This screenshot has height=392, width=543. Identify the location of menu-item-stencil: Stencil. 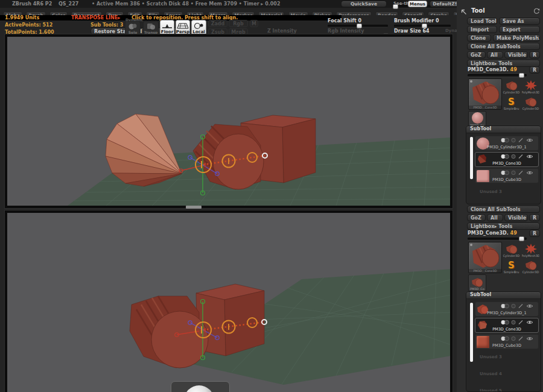
(413, 13).